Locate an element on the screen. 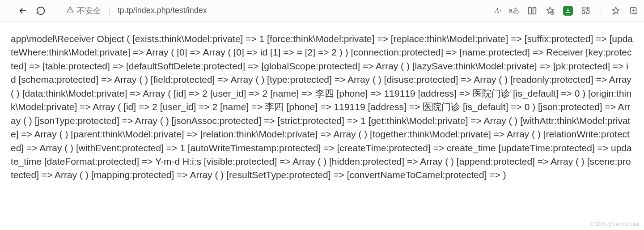 The height and width of the screenshot is (230, 644). favorite-icon is located at coordinates (550, 11).